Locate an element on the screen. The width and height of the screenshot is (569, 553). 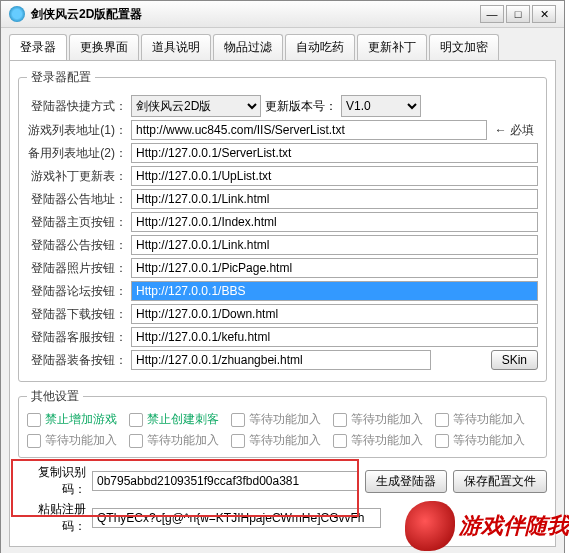
version-label: 更新版本号： is located at coordinates (301, 106).